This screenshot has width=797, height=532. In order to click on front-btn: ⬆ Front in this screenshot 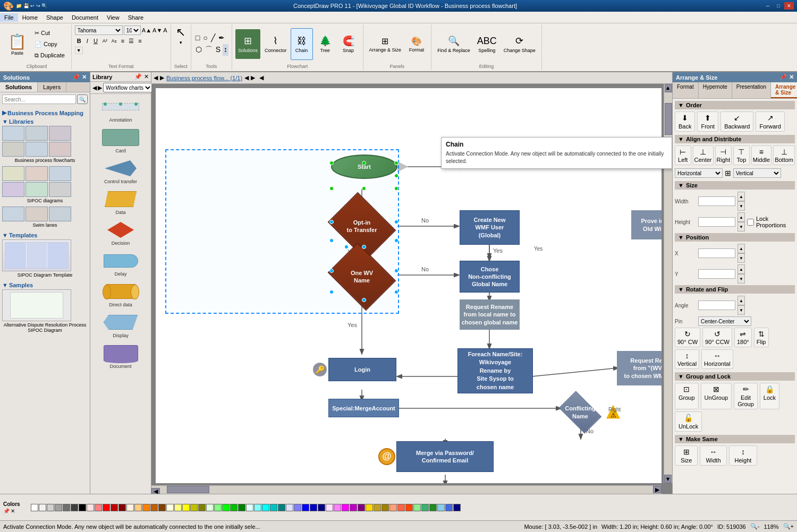, I will do `click(708, 122)`.